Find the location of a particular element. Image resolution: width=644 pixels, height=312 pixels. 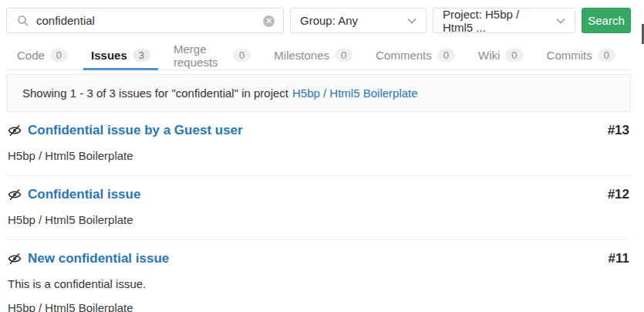

tab-label: Wiki is located at coordinates (489, 56).